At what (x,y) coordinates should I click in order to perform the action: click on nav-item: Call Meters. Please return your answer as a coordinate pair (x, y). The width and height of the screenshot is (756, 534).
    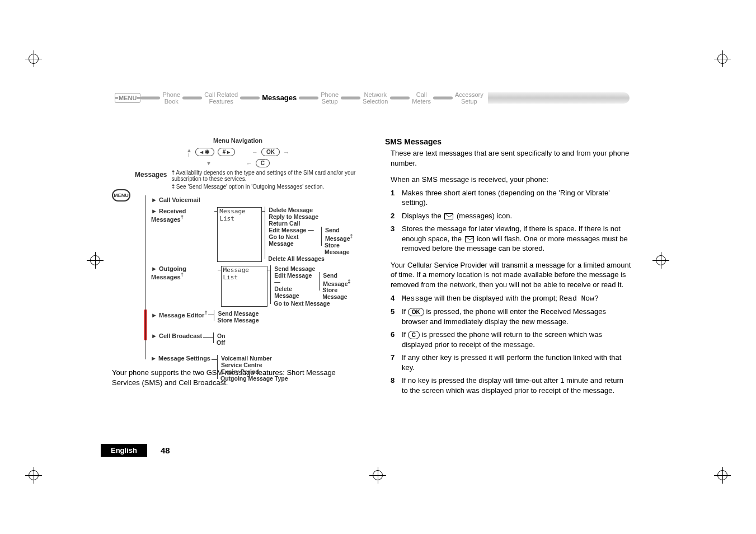
    Looking at the image, I should click on (421, 98).